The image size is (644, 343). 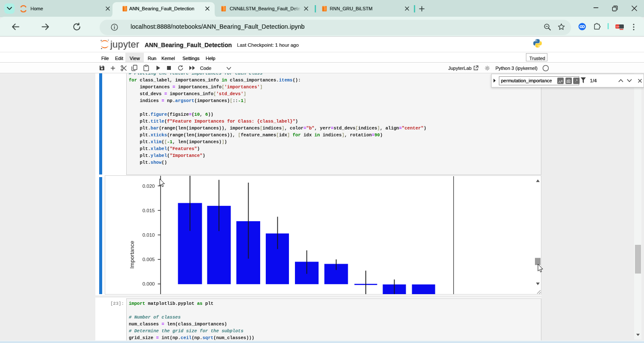 I want to click on svg-text: Importance, so click(x=131, y=255).